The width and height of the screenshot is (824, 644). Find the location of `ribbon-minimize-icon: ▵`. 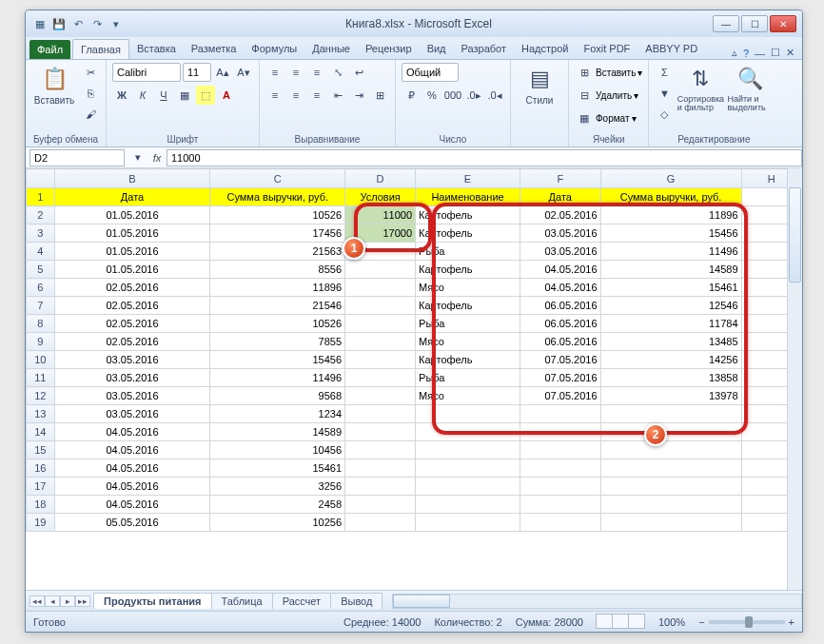

ribbon-minimize-icon: ▵ is located at coordinates (735, 53).